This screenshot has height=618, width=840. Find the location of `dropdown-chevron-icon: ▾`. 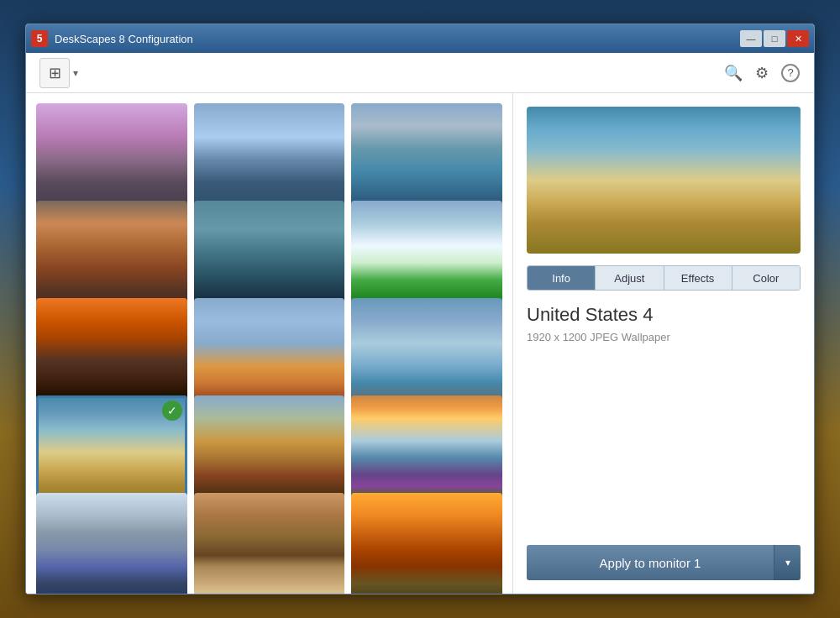

dropdown-chevron-icon: ▾ is located at coordinates (788, 563).